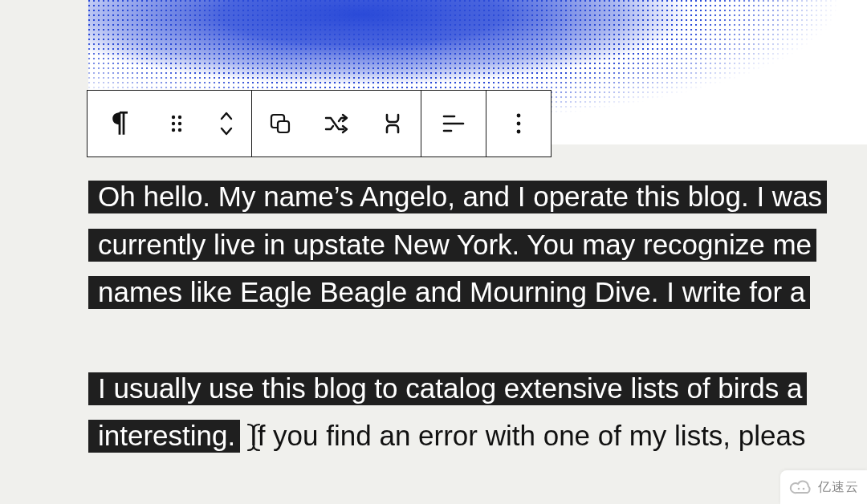 This screenshot has height=504, width=867. Describe the element at coordinates (337, 124) in the screenshot. I see `toolbar-group-transform` at that location.